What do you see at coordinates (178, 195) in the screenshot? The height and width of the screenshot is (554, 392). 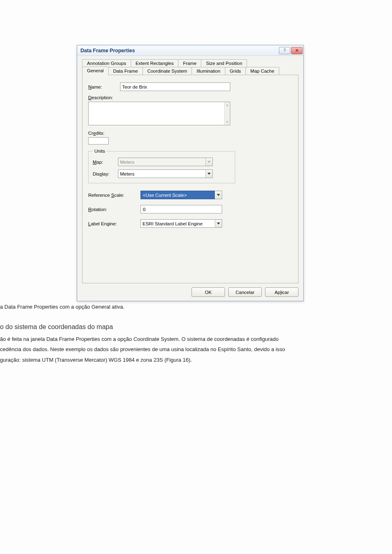 I see `reference-scale-value: <Use Current Scale>` at bounding box center [178, 195].